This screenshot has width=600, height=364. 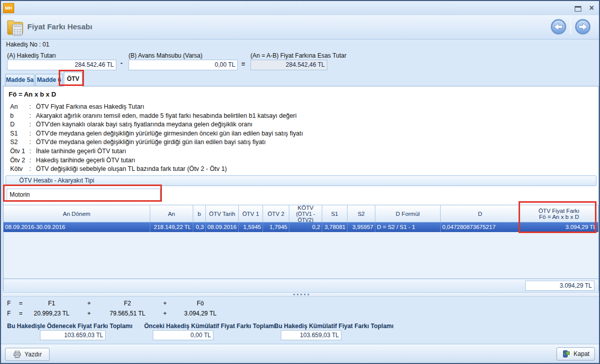 What do you see at coordinates (560, 228) in the screenshot?
I see `cell-otv-fiyat-farki: 3.094,29 TL` at bounding box center [560, 228].